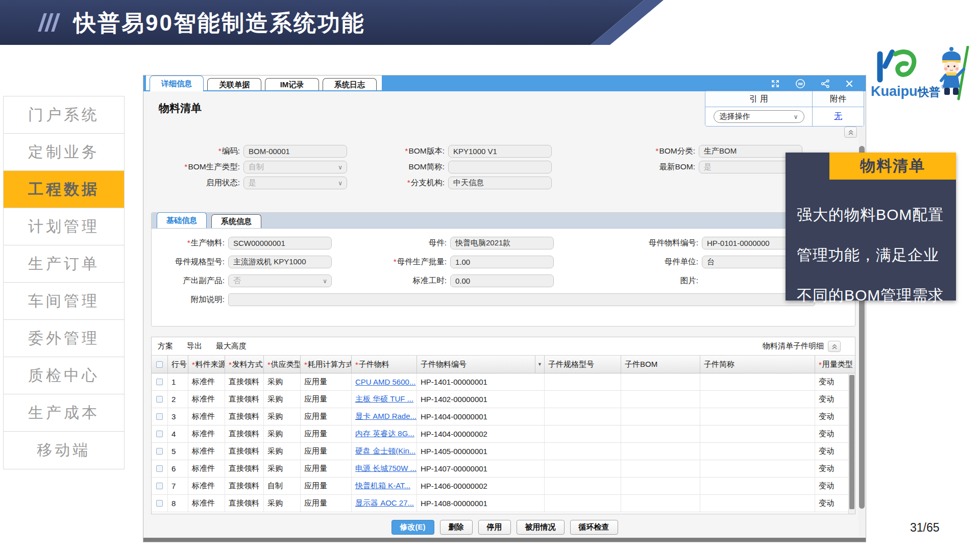  What do you see at coordinates (384, 399) in the screenshot?
I see `cell-item: 主板 华硕 TUF ...` at bounding box center [384, 399].